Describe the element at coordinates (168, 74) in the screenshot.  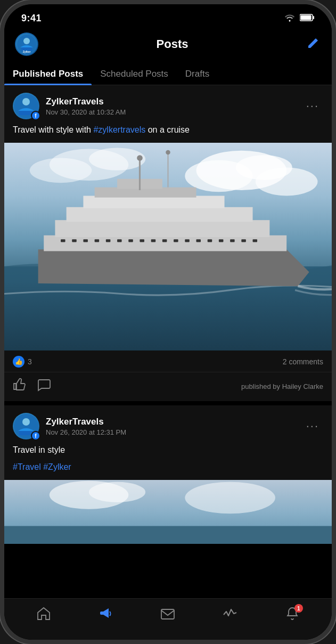
I see `tabs-bar: Published Posts Scheduled Posts Drafts` at that location.